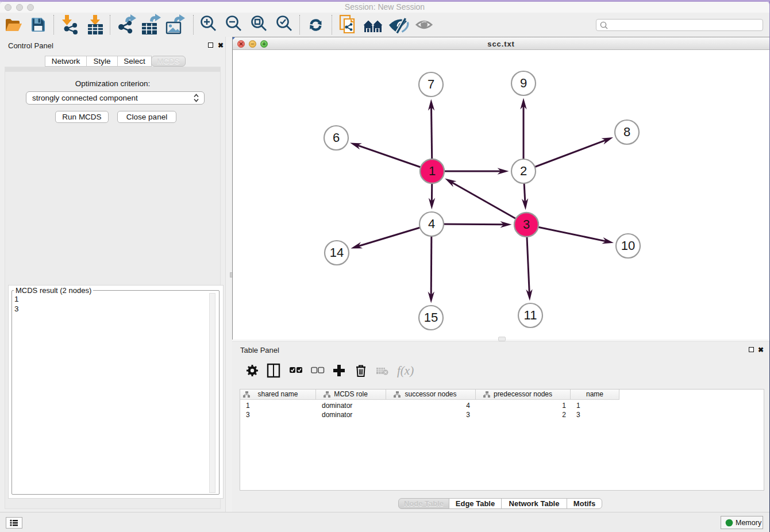 The image size is (770, 532). Describe the element at coordinates (523, 83) in the screenshot. I see `svg-text: 9` at that location.